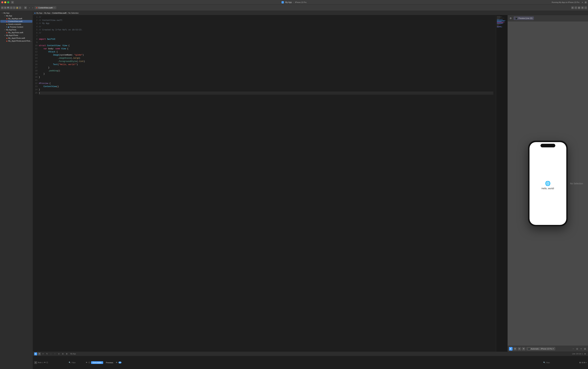  Describe the element at coordinates (16, 30) in the screenshot. I see `sidebar-item-my-app-tests: ▼ My AppTests` at that location.